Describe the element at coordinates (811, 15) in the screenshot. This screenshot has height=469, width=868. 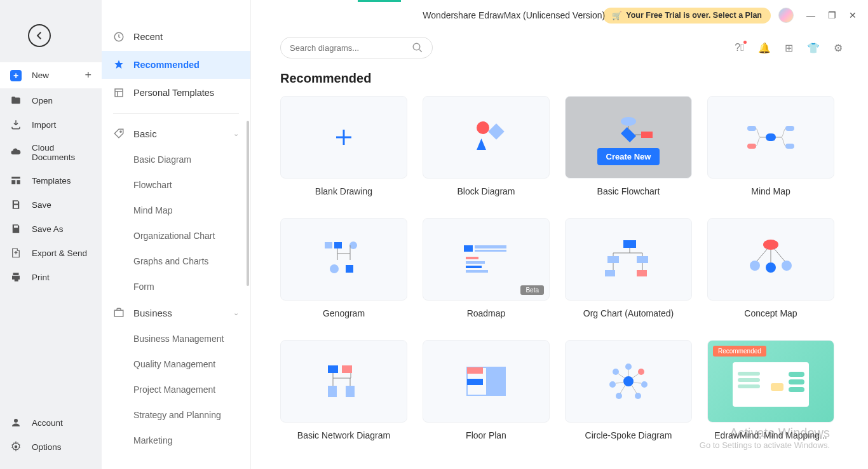
I see `minimize-button: —` at that location.